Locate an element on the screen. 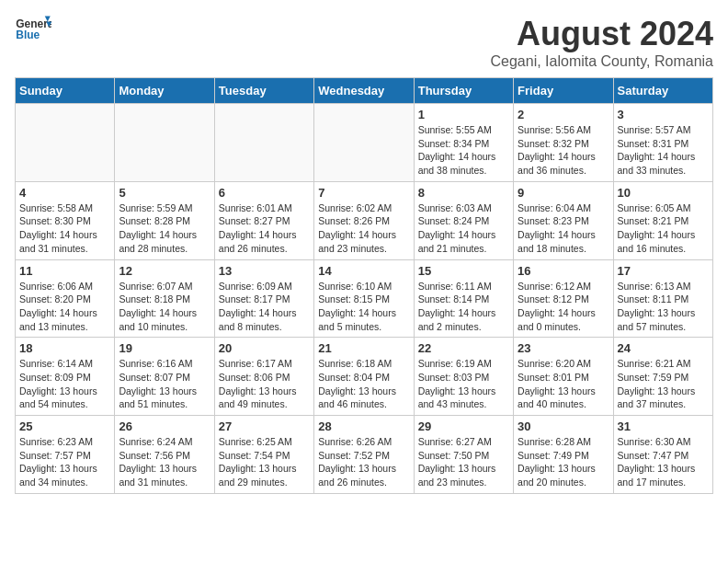  col-tuesday: Tuesday is located at coordinates (264, 91).